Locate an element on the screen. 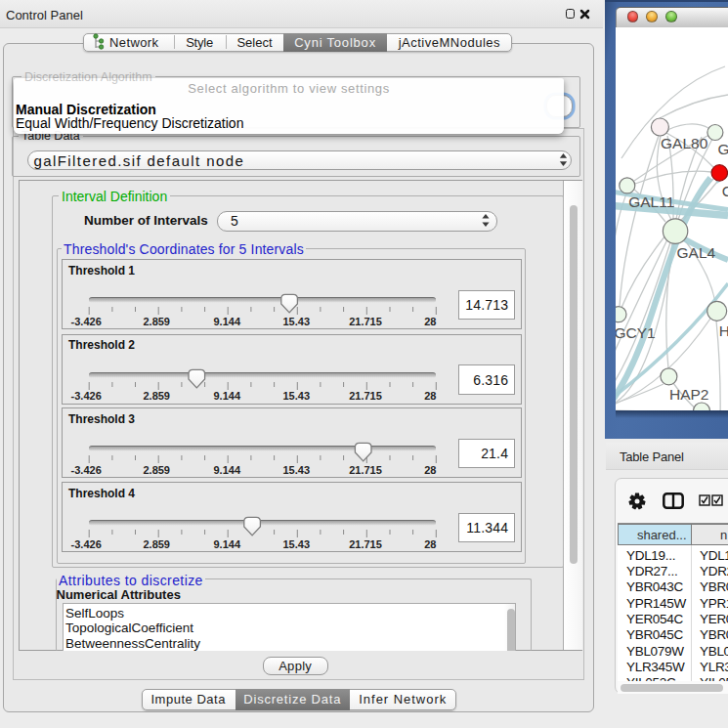  svg-text: GAL80 is located at coordinates (684, 143).